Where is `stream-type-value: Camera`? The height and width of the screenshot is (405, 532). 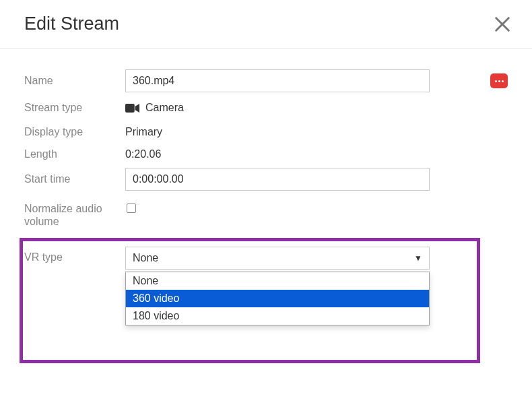
stream-type-value: Camera is located at coordinates (164, 108).